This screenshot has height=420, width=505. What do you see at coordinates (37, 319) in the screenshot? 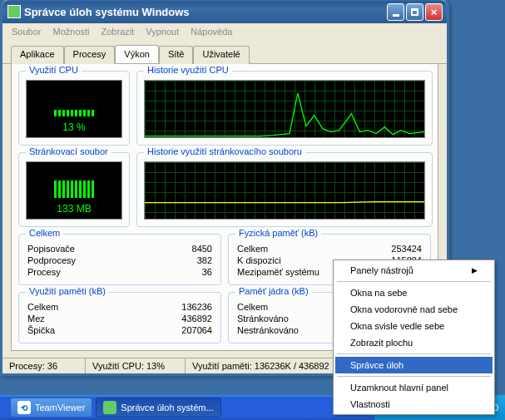
I see `commit-limit-label: Mez` at bounding box center [37, 319].